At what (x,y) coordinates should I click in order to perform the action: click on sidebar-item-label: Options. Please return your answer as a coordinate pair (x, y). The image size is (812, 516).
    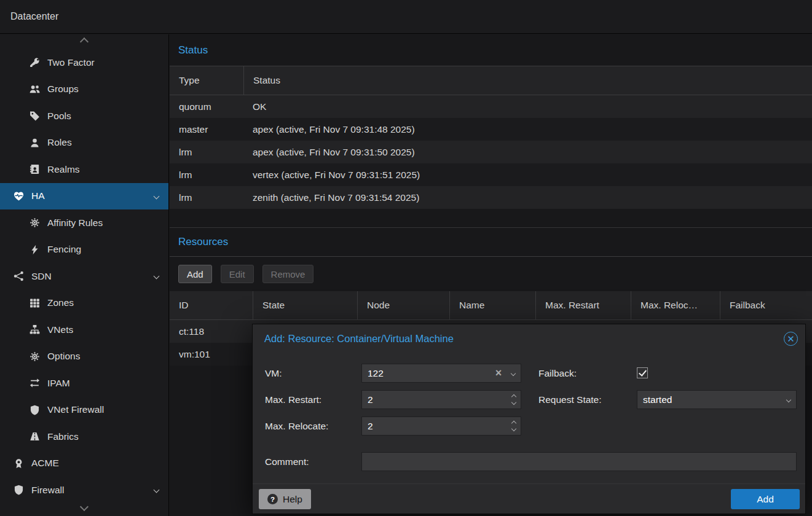
    Looking at the image, I should click on (64, 356).